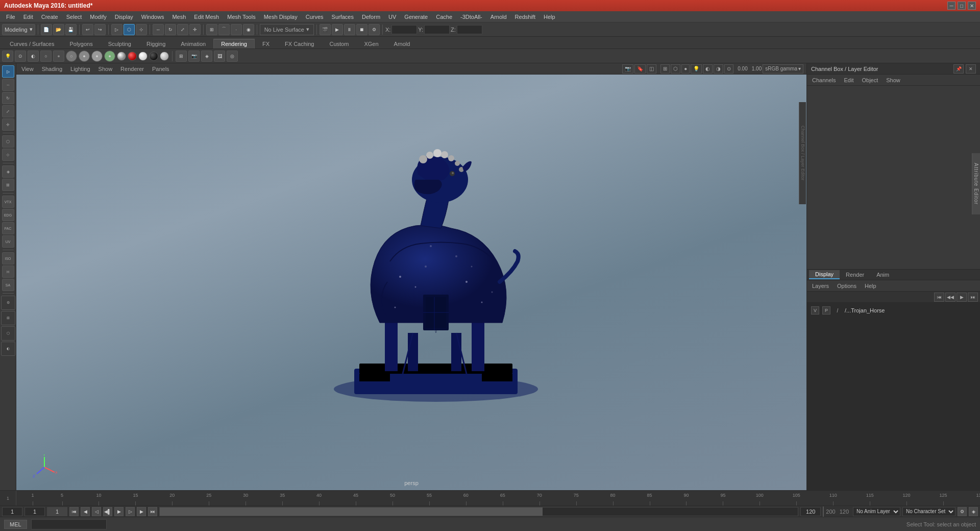 The height and width of the screenshot is (531, 980). I want to click on tab-custom: Custom, so click(339, 44).